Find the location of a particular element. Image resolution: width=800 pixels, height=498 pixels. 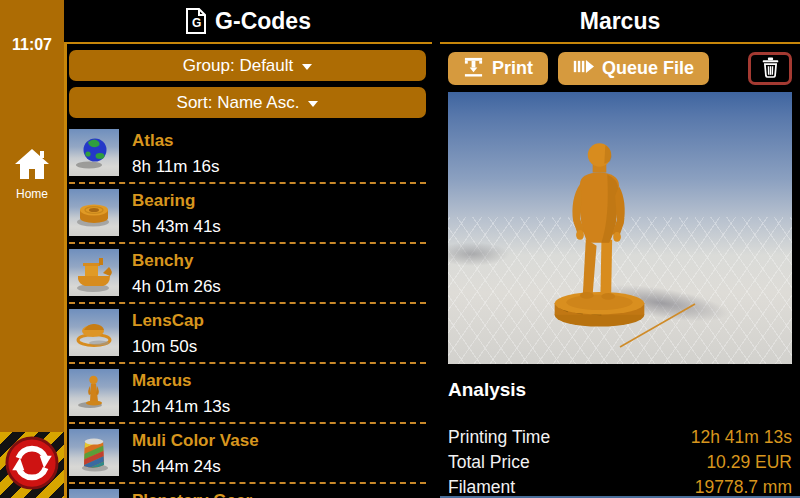

analysis-row: Total Price 10.29 EUR is located at coordinates (620, 464).